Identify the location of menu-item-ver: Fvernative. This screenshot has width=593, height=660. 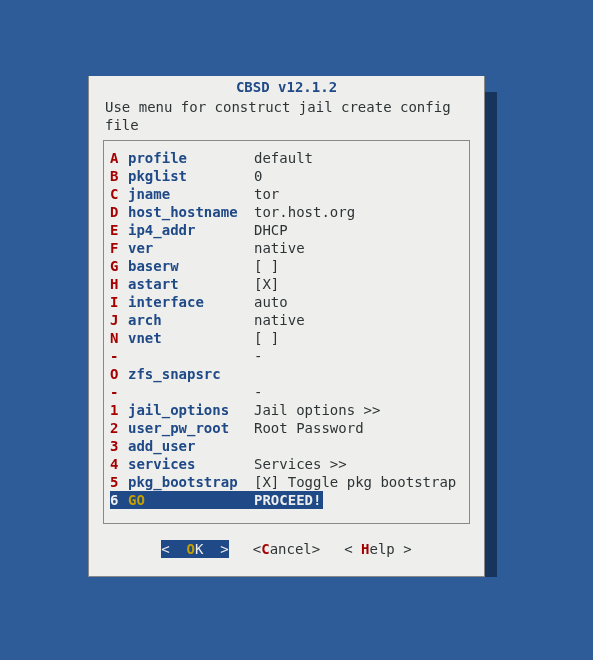
(286, 248).